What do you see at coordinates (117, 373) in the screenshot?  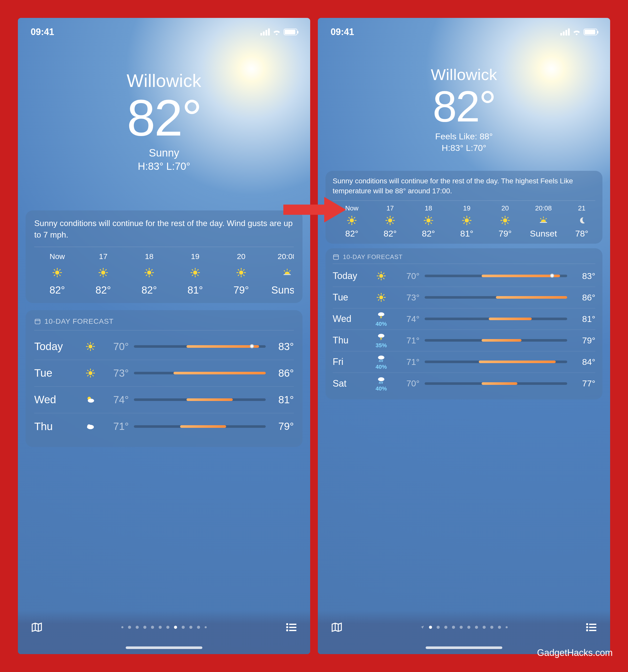 I see `low-temp: 73°` at bounding box center [117, 373].